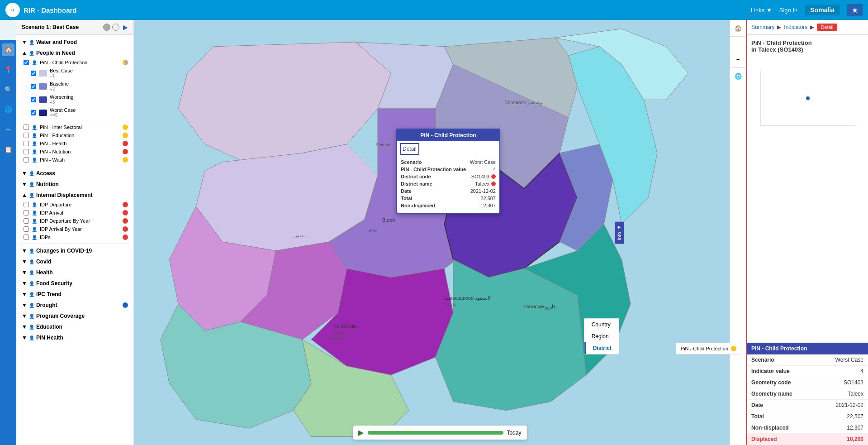  I want to click on color-best, so click(43, 73).